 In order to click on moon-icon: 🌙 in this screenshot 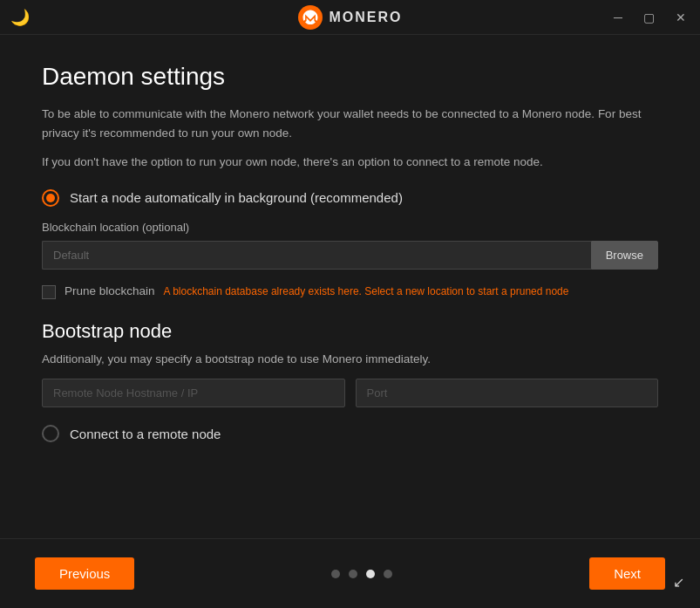, I will do `click(20, 17)`.